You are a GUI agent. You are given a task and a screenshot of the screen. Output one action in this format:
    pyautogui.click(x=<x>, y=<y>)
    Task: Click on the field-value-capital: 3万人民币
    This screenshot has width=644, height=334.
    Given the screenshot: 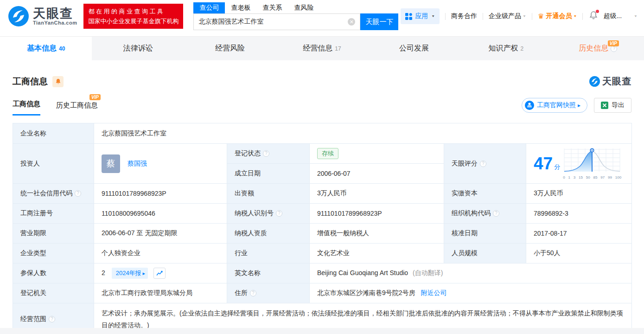 What is the action you would take?
    pyautogui.click(x=377, y=194)
    